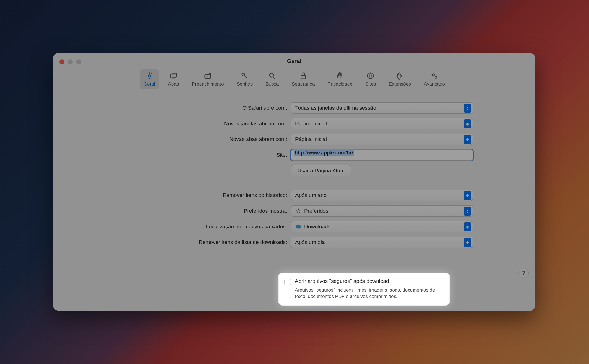  What do you see at coordinates (523, 273) in the screenshot?
I see `help-icon: ?` at bounding box center [523, 273].